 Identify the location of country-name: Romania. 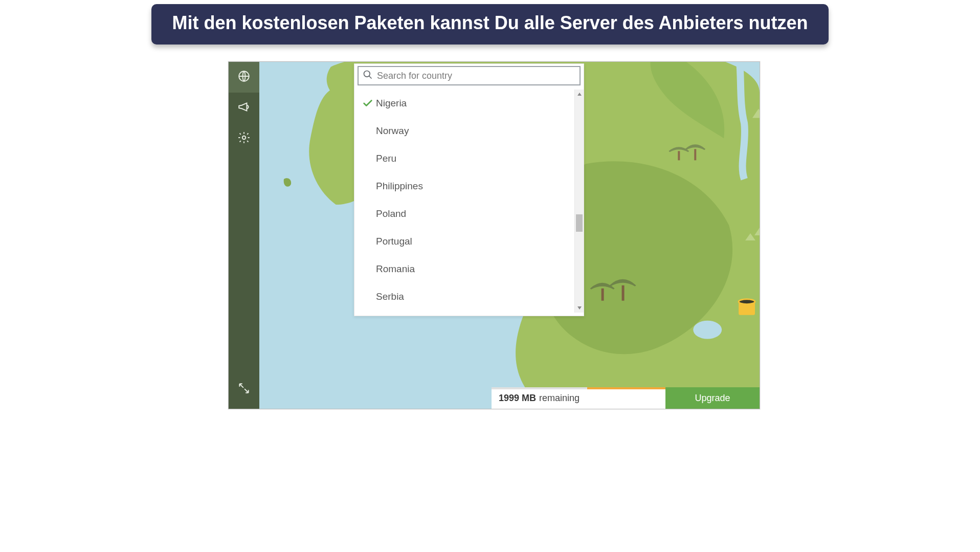
(395, 269).